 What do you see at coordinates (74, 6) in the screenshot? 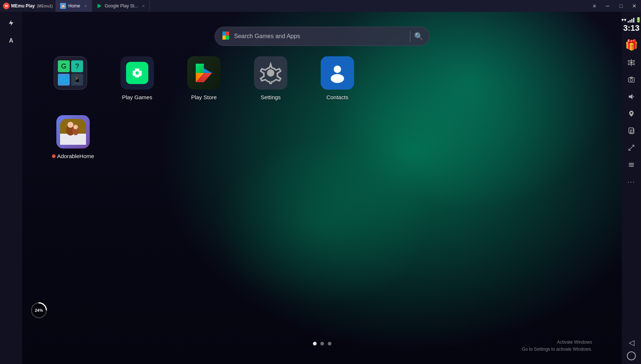
I see `home-tab-label: Home` at bounding box center [74, 6].